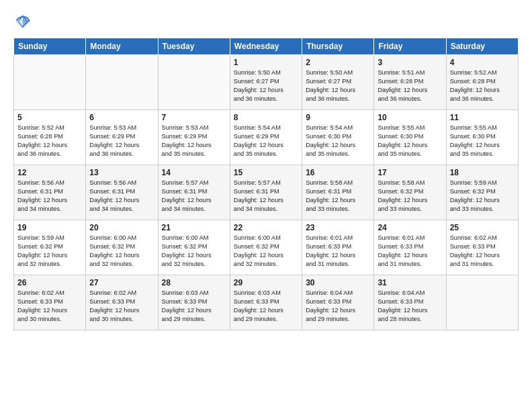  I want to click on day-info: Sunrise: 5:59 AM Sunset: 6:32 PM Dayligh…, so click(50, 251).